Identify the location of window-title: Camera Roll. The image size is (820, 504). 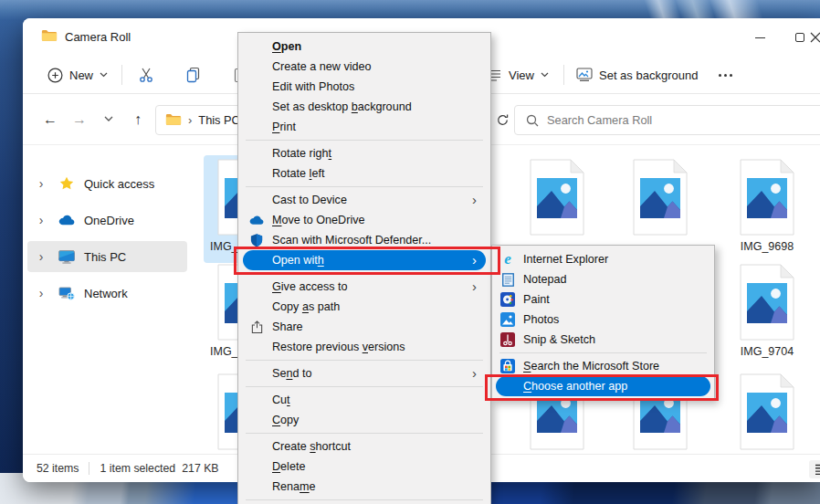
(98, 37).